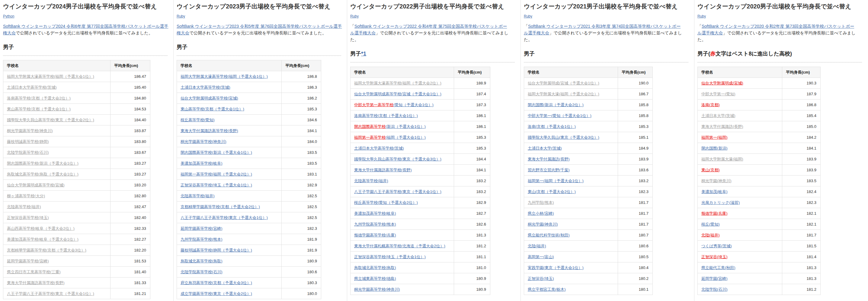 The height and width of the screenshot is (301, 868). Describe the element at coordinates (536, 213) in the screenshot. I see `school-link: 県立小林` at that location.